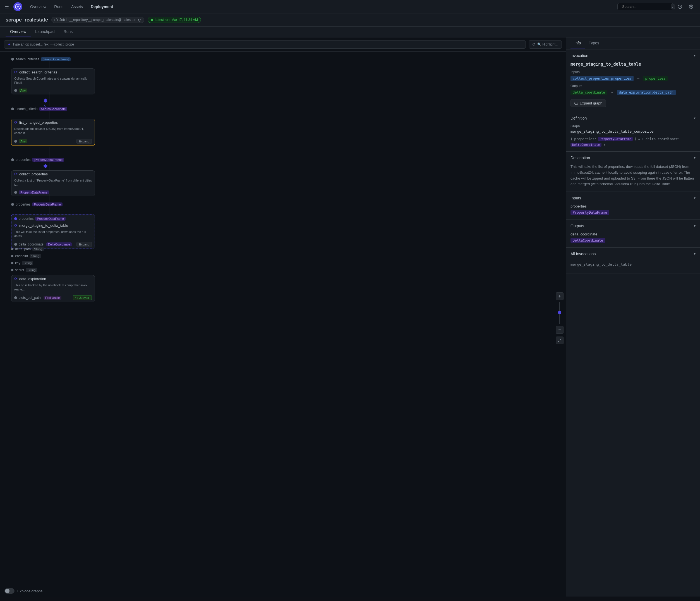 The image size is (700, 601). Describe the element at coordinates (28, 249) in the screenshot. I see `node-delta-path: delta_path String` at that location.